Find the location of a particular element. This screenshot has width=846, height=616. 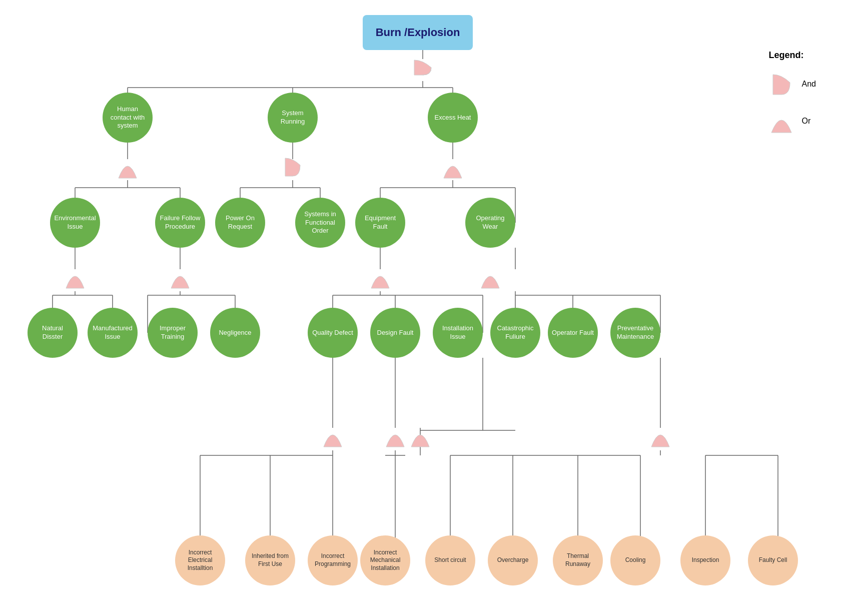

natural-node: Natural Disster is located at coordinates (53, 333).